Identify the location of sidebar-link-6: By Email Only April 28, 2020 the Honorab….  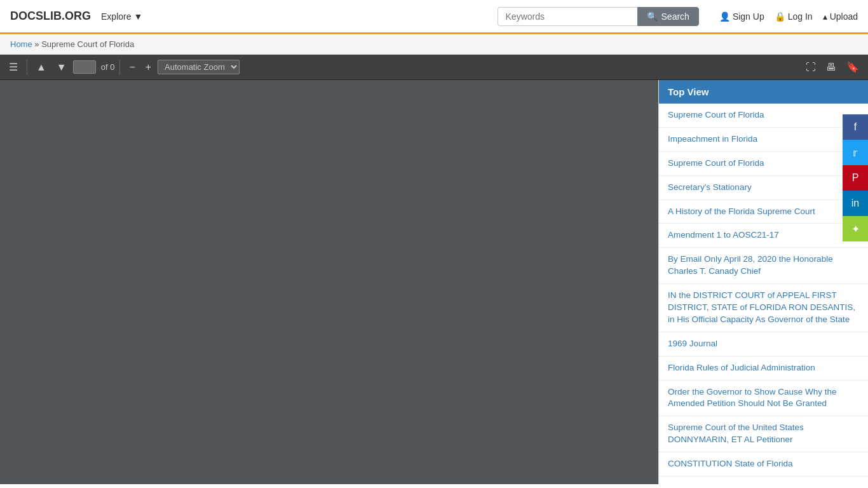
(764, 266).